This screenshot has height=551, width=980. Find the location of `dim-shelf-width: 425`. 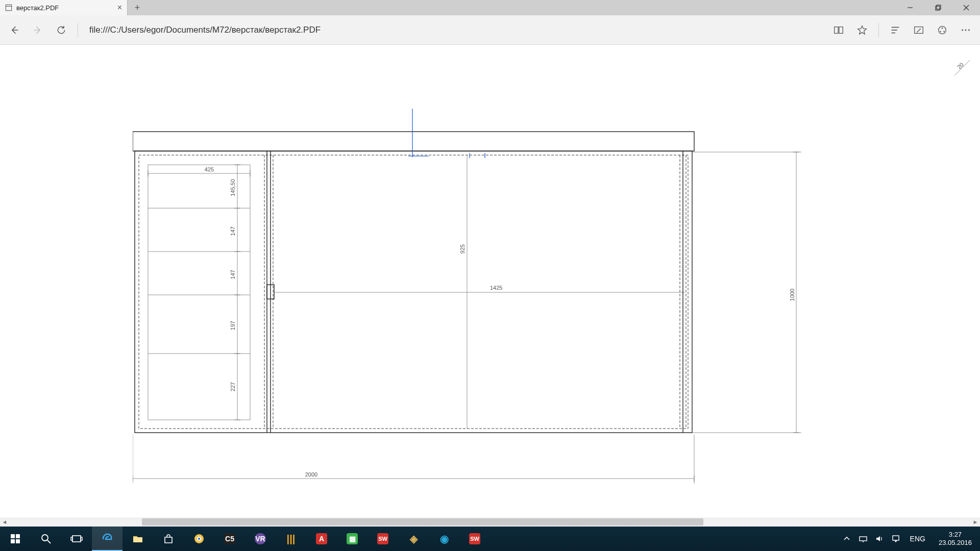

dim-shelf-width: 425 is located at coordinates (209, 169).